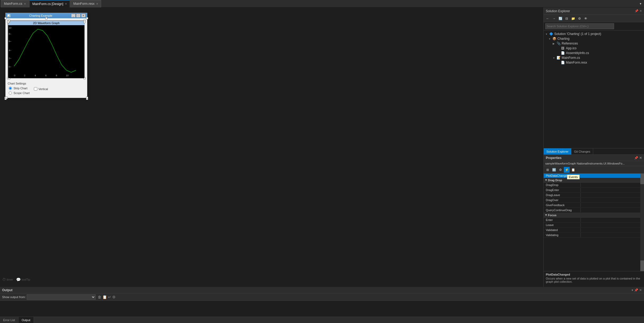 The width and height of the screenshot is (644, 323). I want to click on props-close-icon: ✕, so click(641, 158).